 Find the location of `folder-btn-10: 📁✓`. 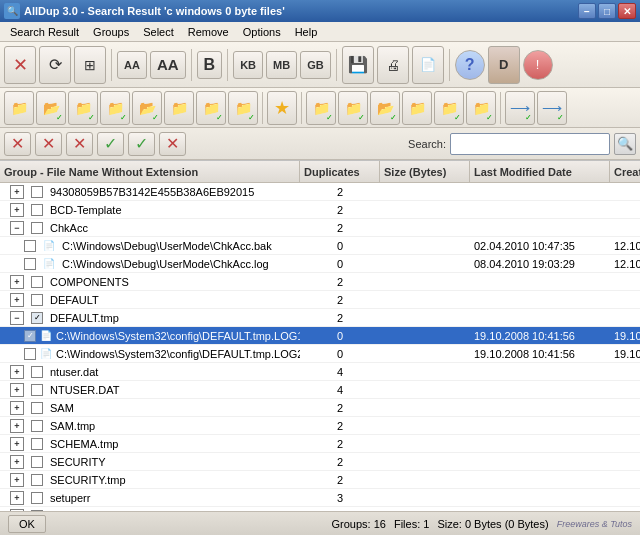

folder-btn-10: 📁✓ is located at coordinates (353, 108).